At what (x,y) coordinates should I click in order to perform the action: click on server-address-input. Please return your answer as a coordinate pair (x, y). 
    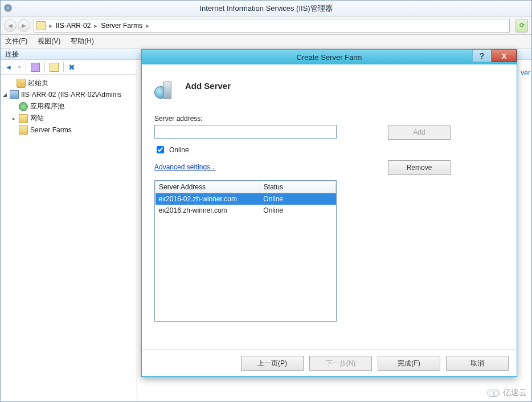
    Looking at the image, I should click on (245, 132).